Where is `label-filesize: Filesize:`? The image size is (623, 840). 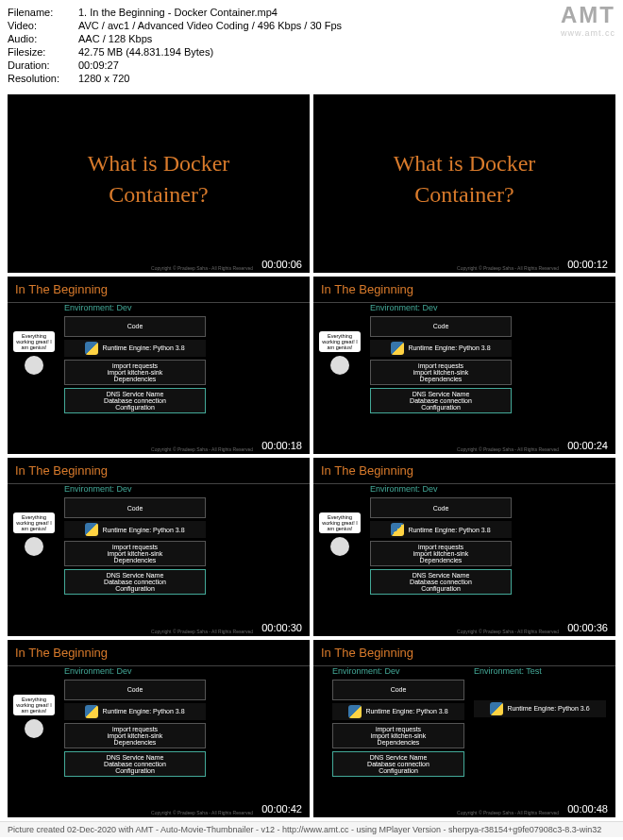
label-filesize: Filesize: is located at coordinates (43, 52).